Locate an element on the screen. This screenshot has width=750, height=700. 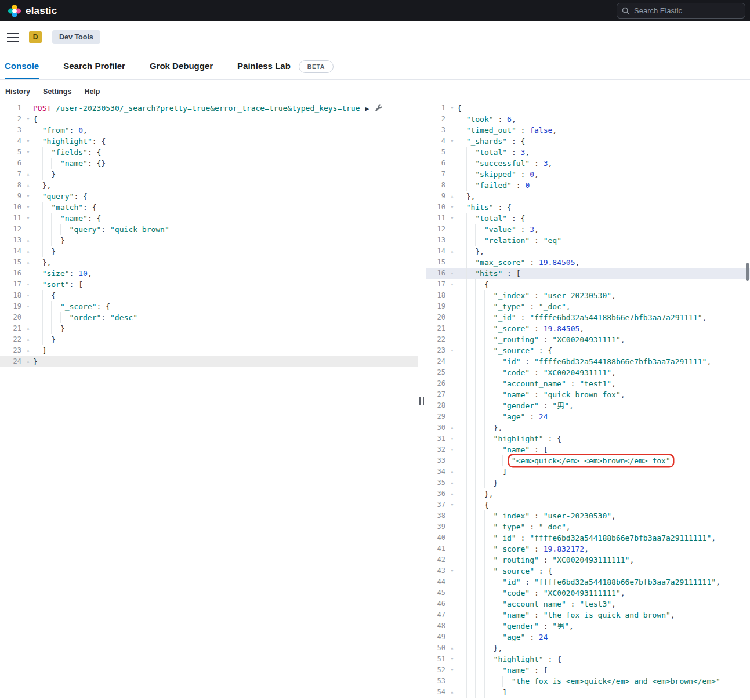
elastic-logo: elastic is located at coordinates (32, 11).